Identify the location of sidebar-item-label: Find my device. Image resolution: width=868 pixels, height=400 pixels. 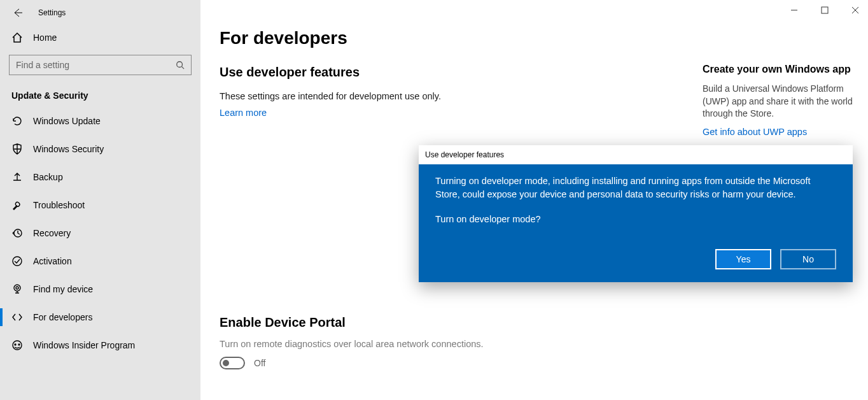
(63, 289).